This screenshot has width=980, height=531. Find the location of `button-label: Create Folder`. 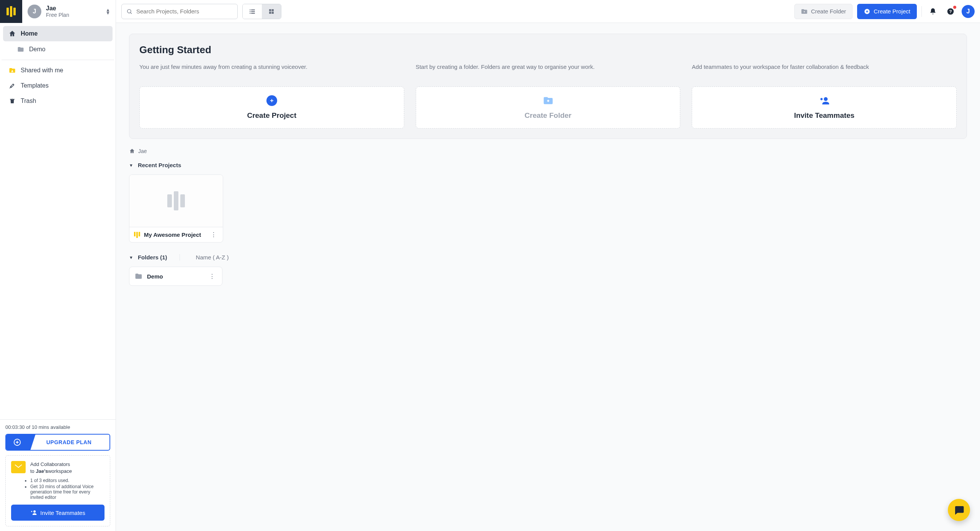

button-label: Create Folder is located at coordinates (828, 11).